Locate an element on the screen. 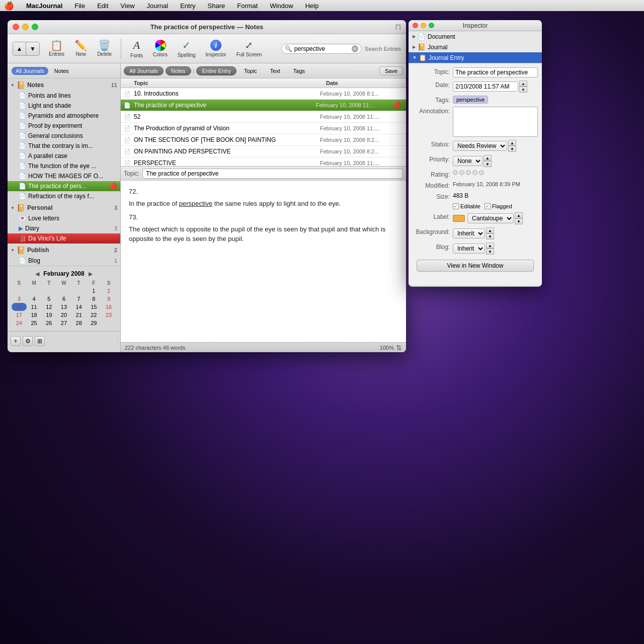  menu-file: File is located at coordinates (79, 6).